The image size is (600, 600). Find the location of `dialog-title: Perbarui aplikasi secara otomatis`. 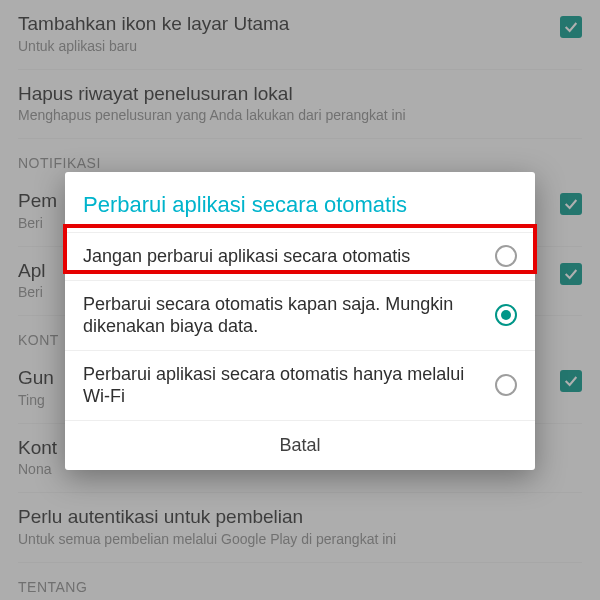

dialog-title: Perbarui aplikasi secara otomatis is located at coordinates (300, 202).